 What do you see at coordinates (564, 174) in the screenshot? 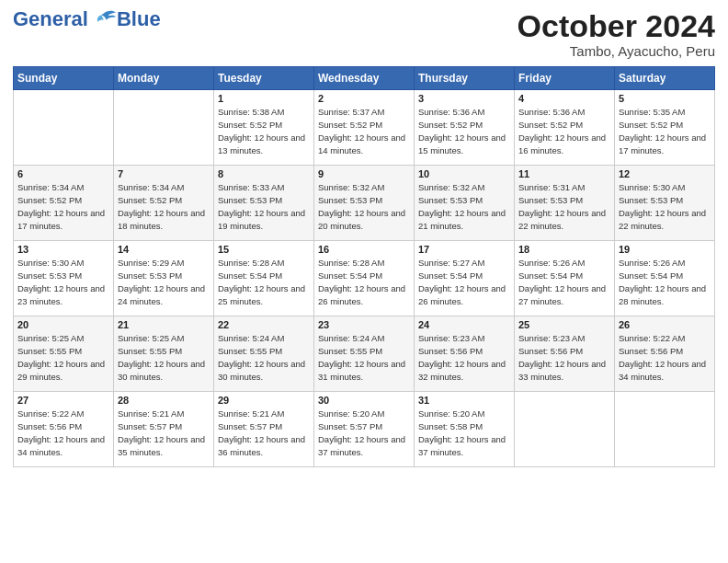
I see `day-number: 11` at bounding box center [564, 174].